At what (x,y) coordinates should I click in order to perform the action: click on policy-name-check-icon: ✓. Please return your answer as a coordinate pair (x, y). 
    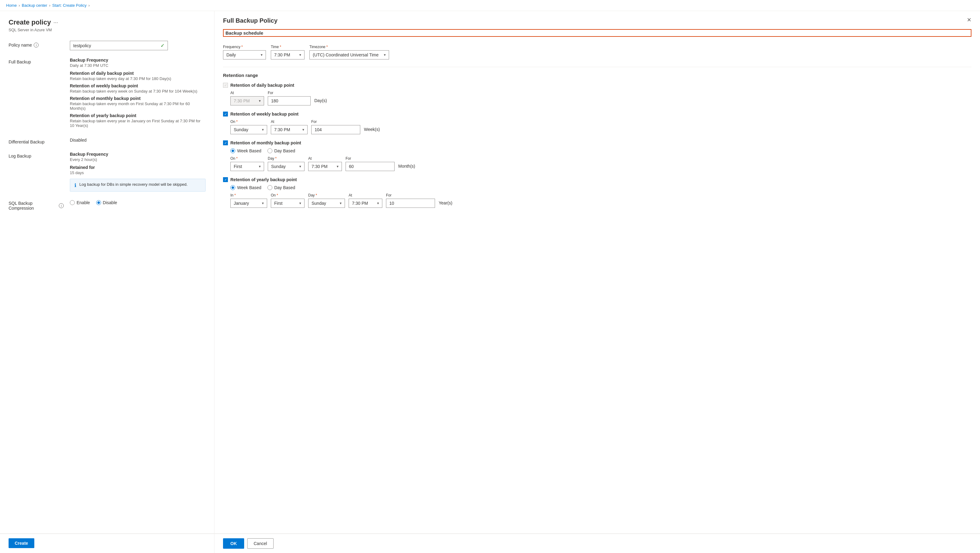
    Looking at the image, I should click on (162, 46).